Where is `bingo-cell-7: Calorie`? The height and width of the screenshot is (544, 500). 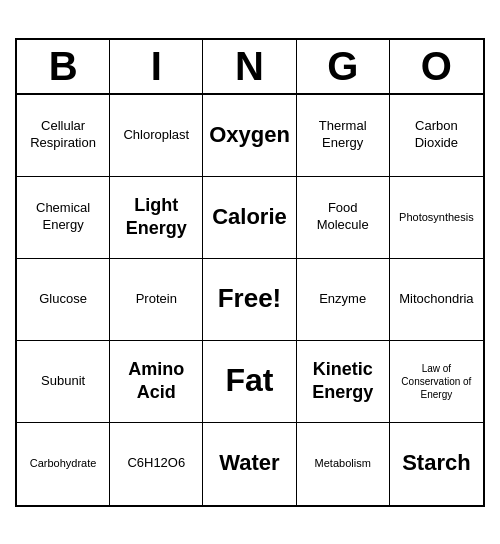 bingo-cell-7: Calorie is located at coordinates (250, 218).